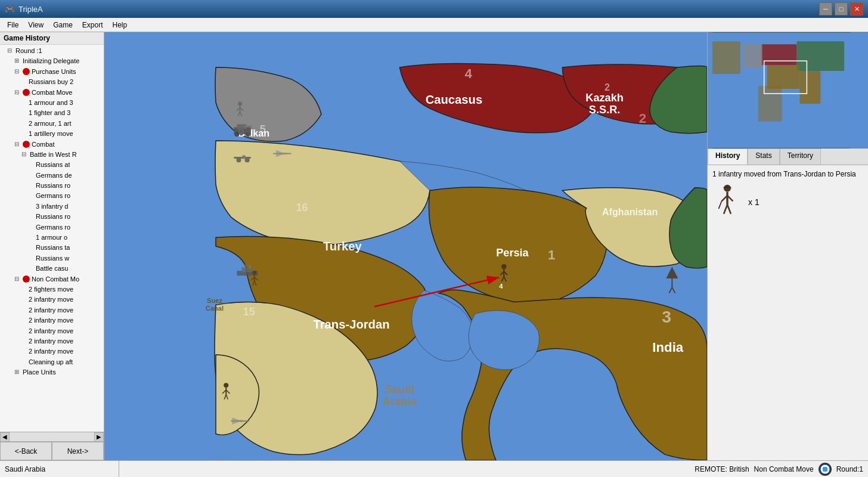  I want to click on nav-buttons: <-Back Next->, so click(52, 451).